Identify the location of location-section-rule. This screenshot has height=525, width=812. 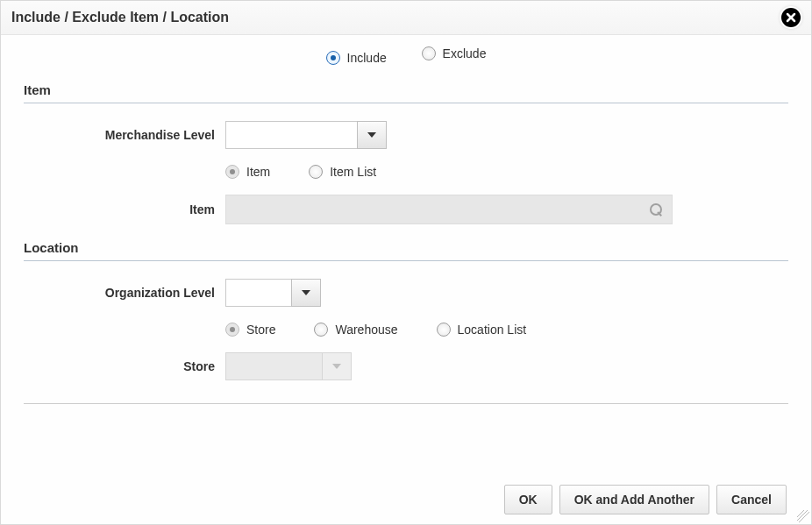
(406, 261).